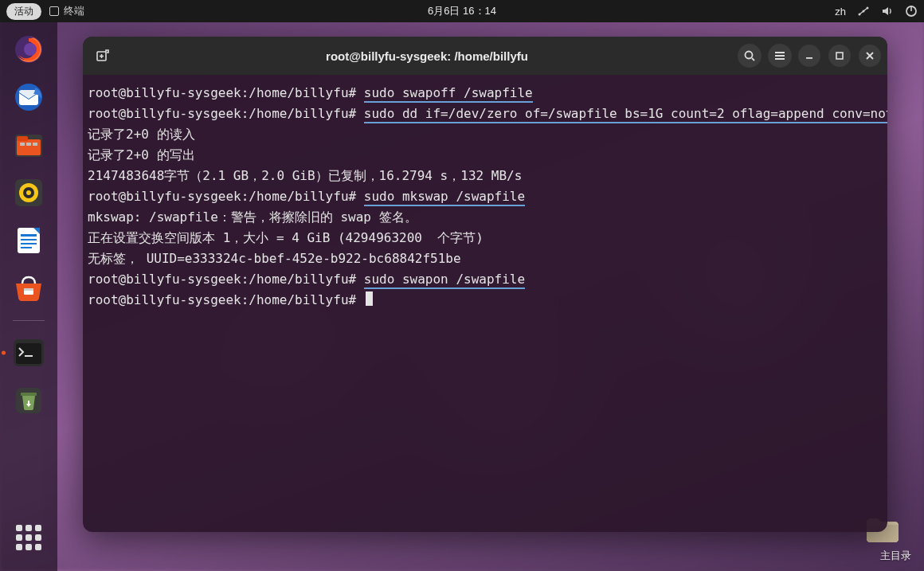 This screenshot has height=571, width=924. I want to click on terminal-command: sudo swapon /swapfile, so click(444, 280).